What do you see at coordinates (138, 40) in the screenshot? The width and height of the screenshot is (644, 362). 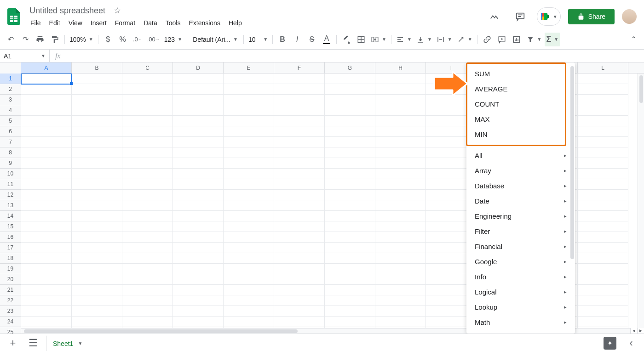 I see `decrease-decimal-button: .0←` at bounding box center [138, 40].